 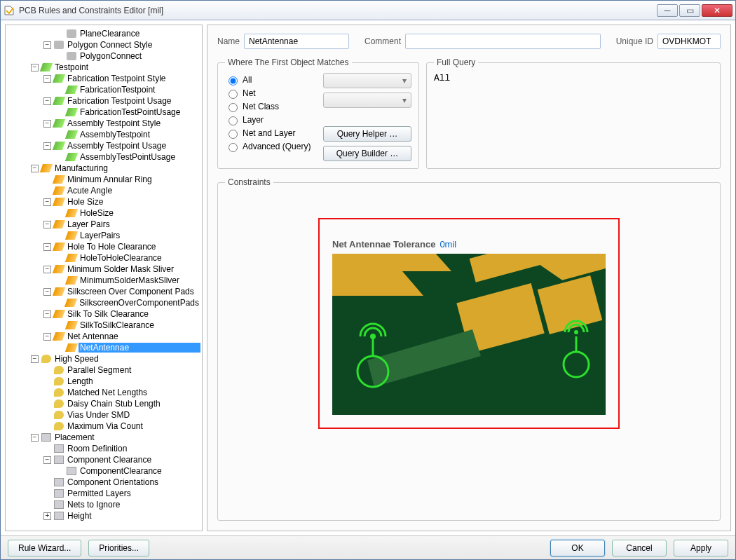 What do you see at coordinates (45, 548) in the screenshot?
I see `rule-wizard-button: Rule Wizard...` at bounding box center [45, 548].